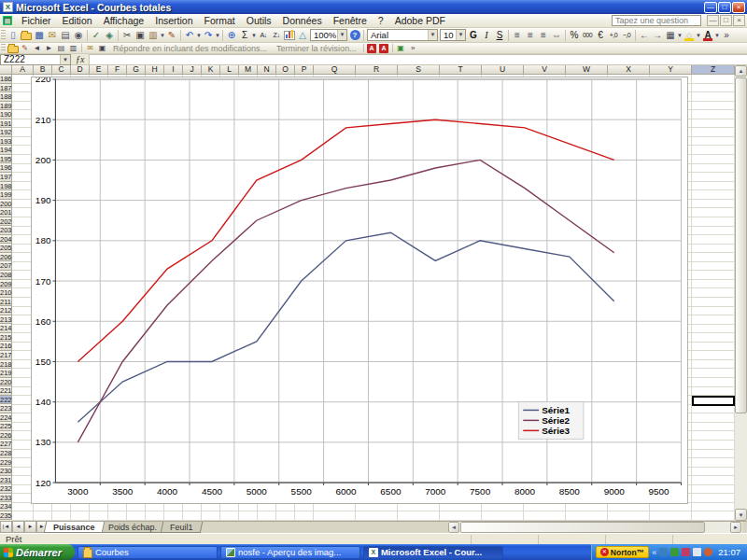 The height and width of the screenshot is (560, 747). Describe the element at coordinates (13, 35) in the screenshot. I see `new-icon: ▯` at that location.